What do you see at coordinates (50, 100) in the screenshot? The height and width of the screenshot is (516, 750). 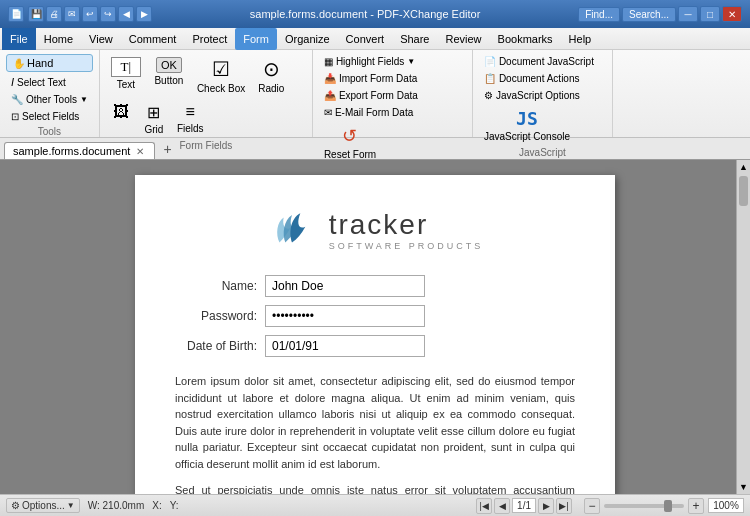 I see `other-tools-button: 🔧 Other Tools ▼` at bounding box center [50, 100].